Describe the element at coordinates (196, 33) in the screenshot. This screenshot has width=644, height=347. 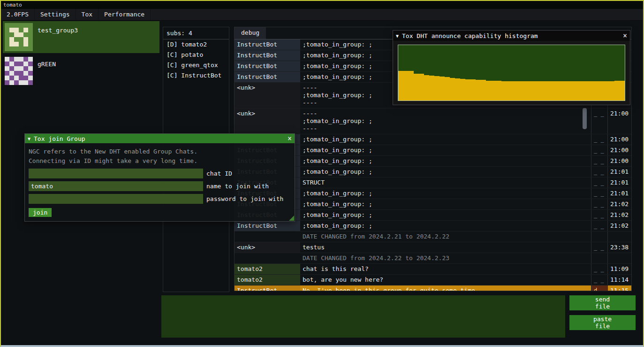
I see `subs-count: subs: 4` at that location.